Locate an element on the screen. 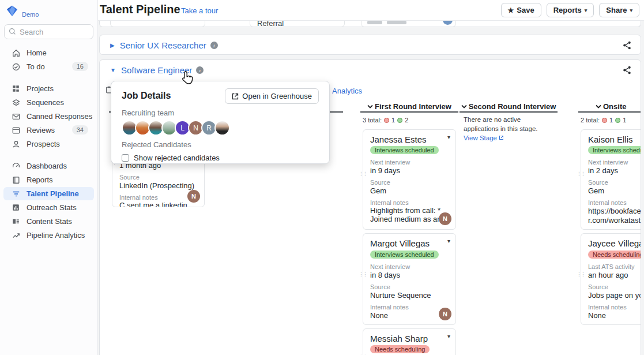 Image resolution: width=644 pixels, height=355 pixels. candidate-name: Margot Villegas is located at coordinates (409, 244).